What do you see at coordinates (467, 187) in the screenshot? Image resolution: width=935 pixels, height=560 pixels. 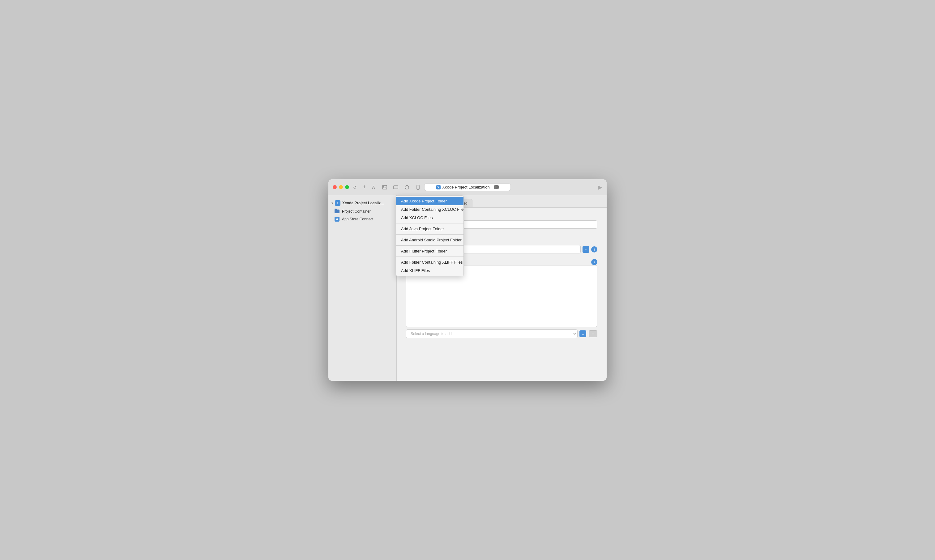 I see `title-pill: X Xcode Project Localization 0` at bounding box center [467, 187].